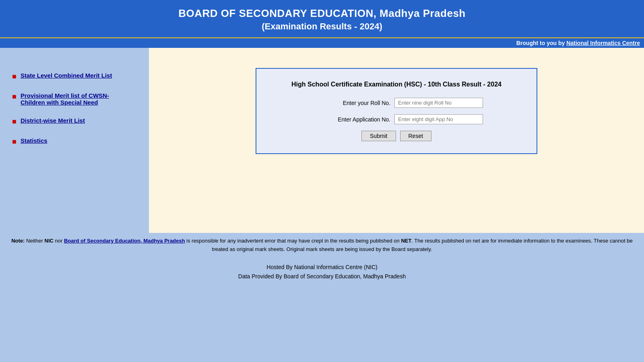 The image size is (644, 362). Describe the element at coordinates (396, 119) in the screenshot. I see `app-no-row: Enter Application No.` at that location.